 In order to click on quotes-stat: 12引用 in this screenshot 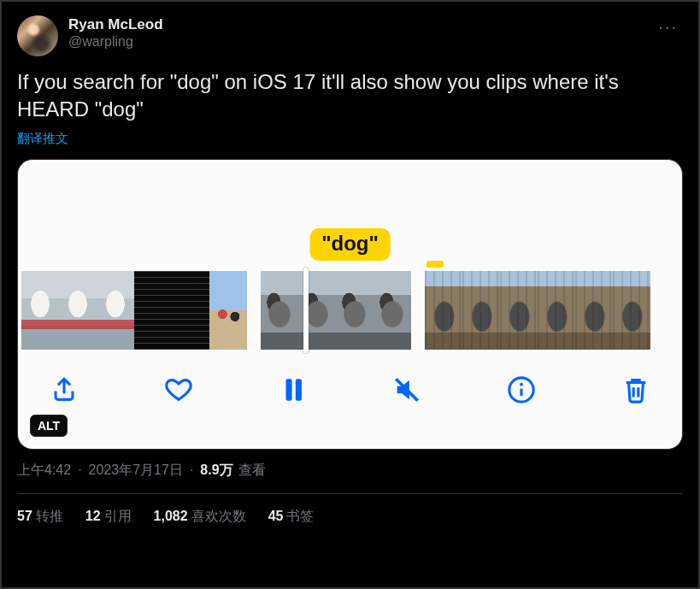, I will do `click(109, 516)`.